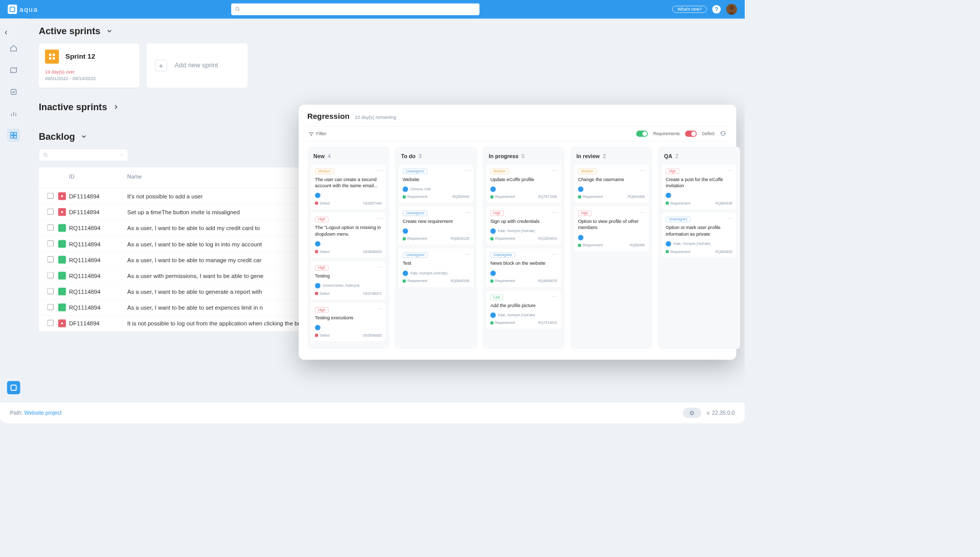 The width and height of the screenshot is (980, 557). What do you see at coordinates (14, 388) in the screenshot?
I see `nav-collapse-icon` at bounding box center [14, 388].